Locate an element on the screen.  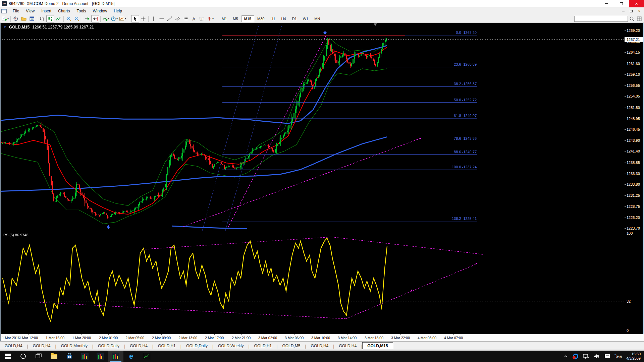
auto-scroll-button is located at coordinates (87, 19).